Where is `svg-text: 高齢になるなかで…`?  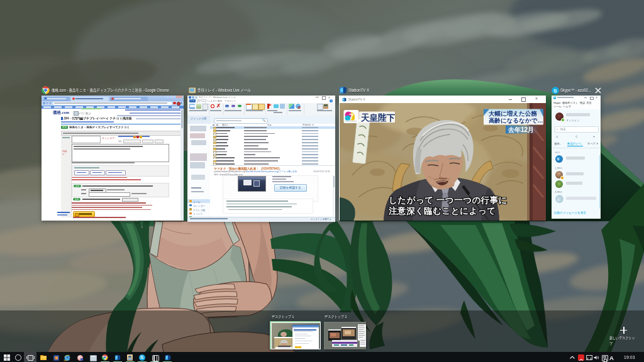 svg-text: 高齢になるなかで… is located at coordinates (516, 121).